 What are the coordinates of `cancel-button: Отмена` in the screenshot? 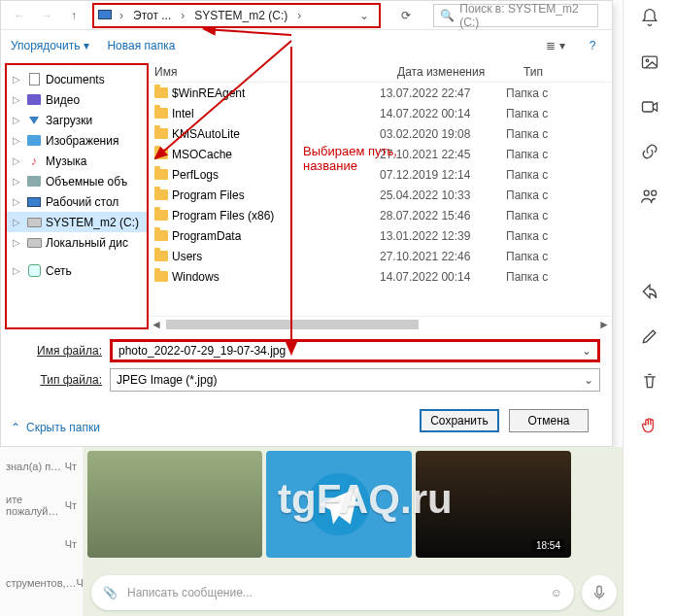 It's located at (549, 421).